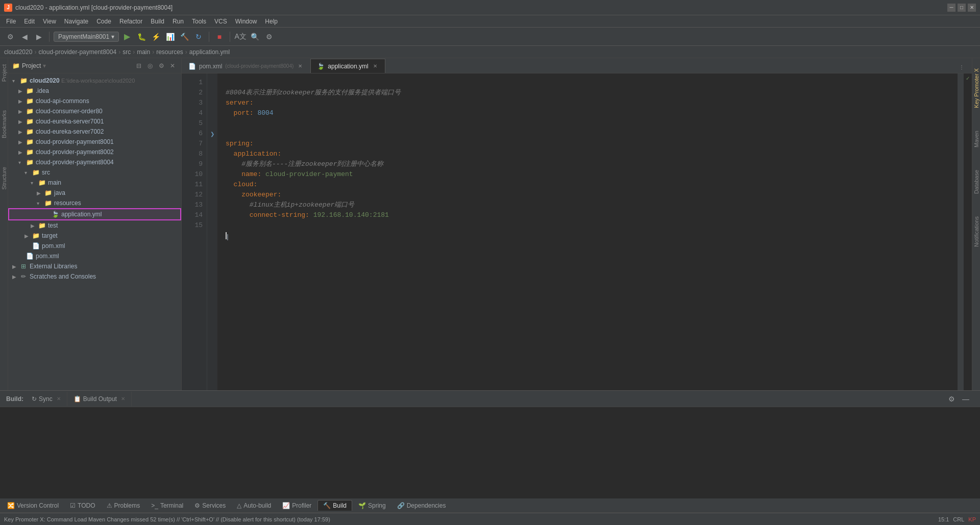  What do you see at coordinates (36, 246) in the screenshot?
I see `pom-icon-1: 📄` at bounding box center [36, 246].